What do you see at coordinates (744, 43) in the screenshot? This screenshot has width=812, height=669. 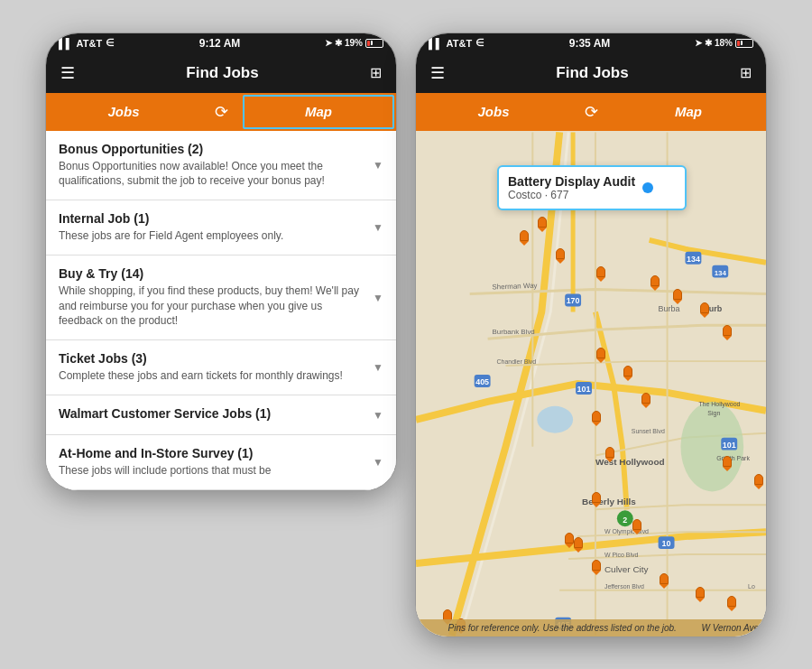 I see `battery-icon-right` at bounding box center [744, 43].